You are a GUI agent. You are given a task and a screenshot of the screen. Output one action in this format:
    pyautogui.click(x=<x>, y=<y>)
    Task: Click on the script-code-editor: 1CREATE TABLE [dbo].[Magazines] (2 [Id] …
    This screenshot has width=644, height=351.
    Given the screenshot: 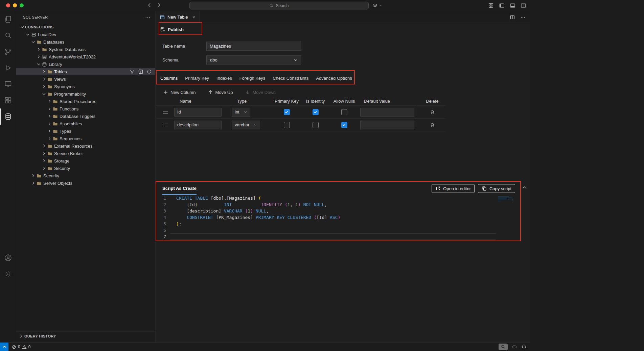 What is the action you would take?
    pyautogui.click(x=338, y=218)
    